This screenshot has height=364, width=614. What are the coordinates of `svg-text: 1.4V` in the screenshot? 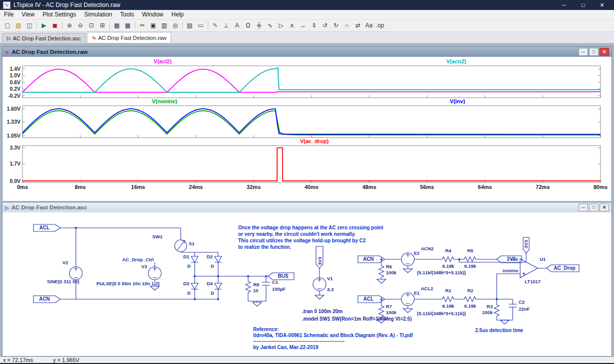 It's located at (15, 69).